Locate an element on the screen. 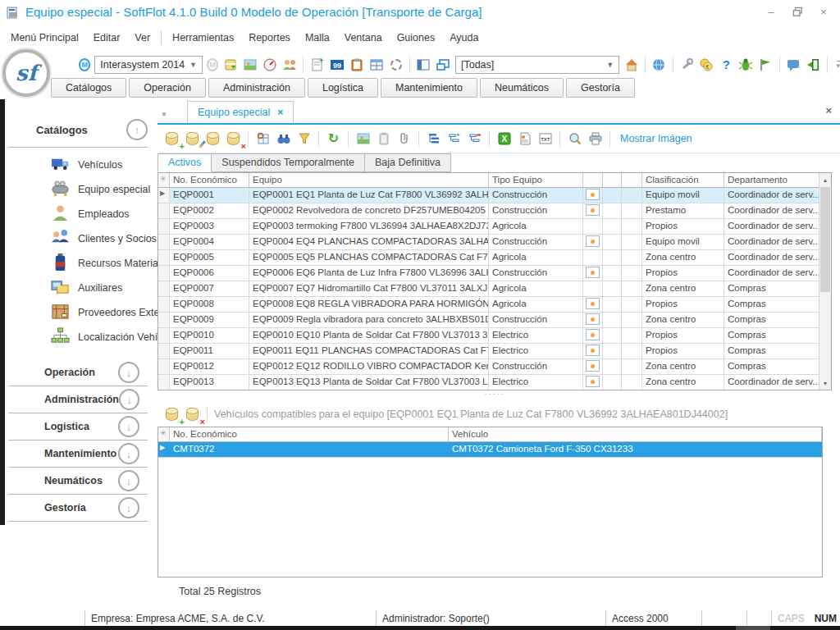 This screenshot has width=840, height=630. equipment-row: EQP0003EQP0003 termoking F7800 VL36994 3… is located at coordinates (495, 226).